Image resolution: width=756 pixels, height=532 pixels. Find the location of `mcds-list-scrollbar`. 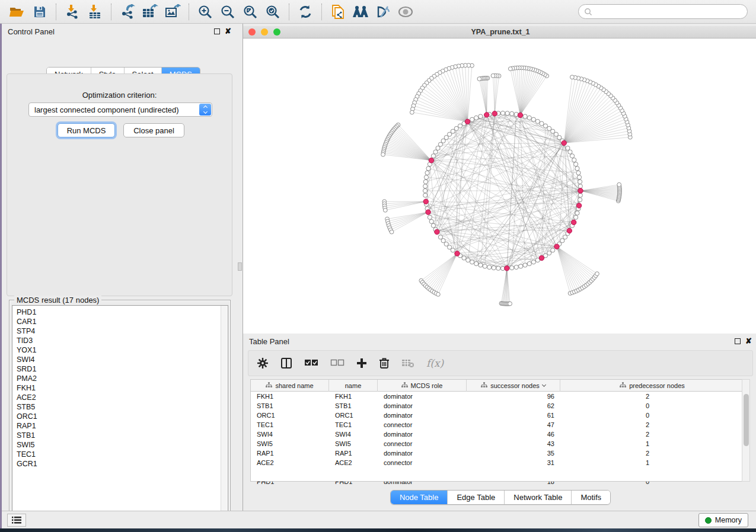

mcds-list-scrollbar is located at coordinates (224, 411).